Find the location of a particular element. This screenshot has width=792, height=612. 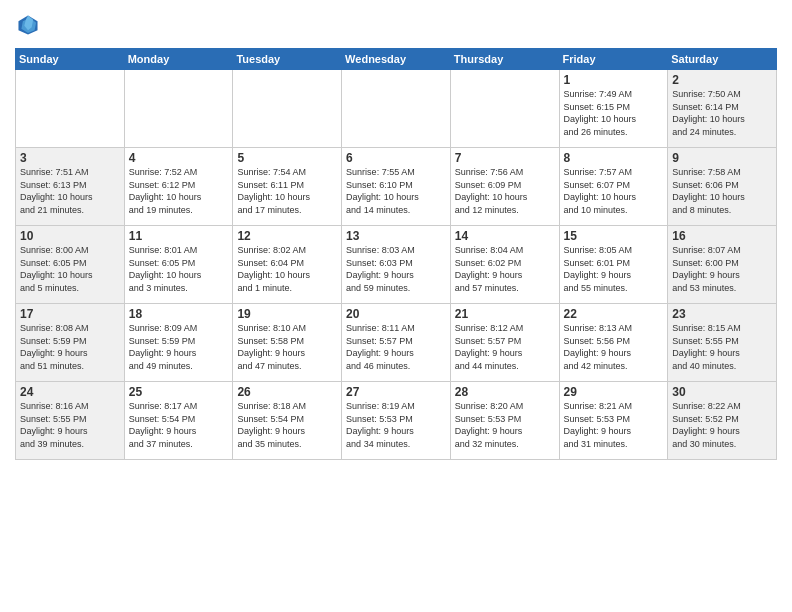

header is located at coordinates (396, 25).